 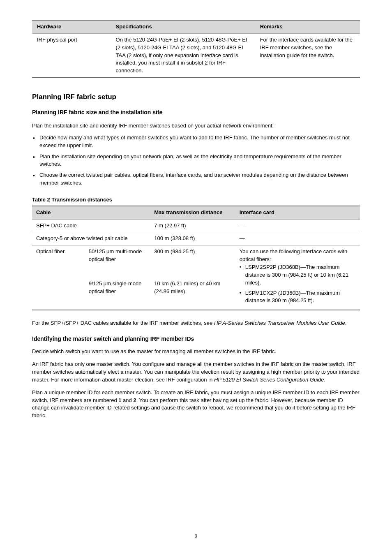 What do you see at coordinates (200, 161) in the screenshot?
I see `list-item: Plan the installation site depending on …` at bounding box center [200, 161].